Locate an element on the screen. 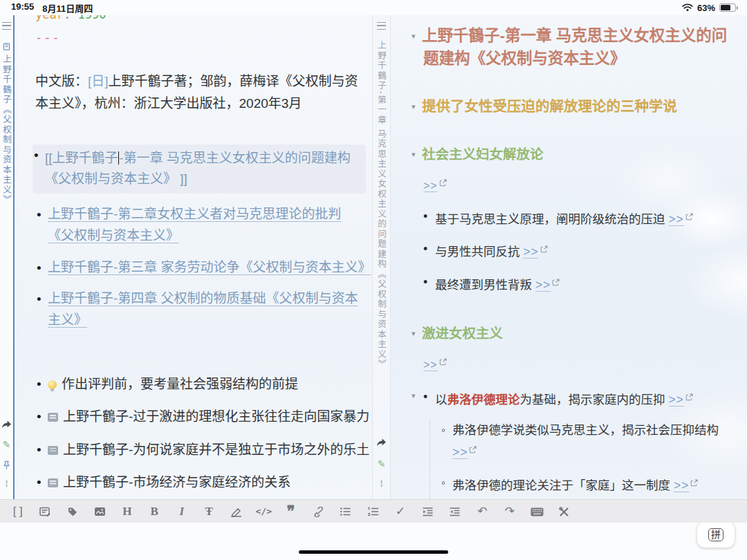 The height and width of the screenshot is (560, 747). outdent-button is located at coordinates (455, 512).